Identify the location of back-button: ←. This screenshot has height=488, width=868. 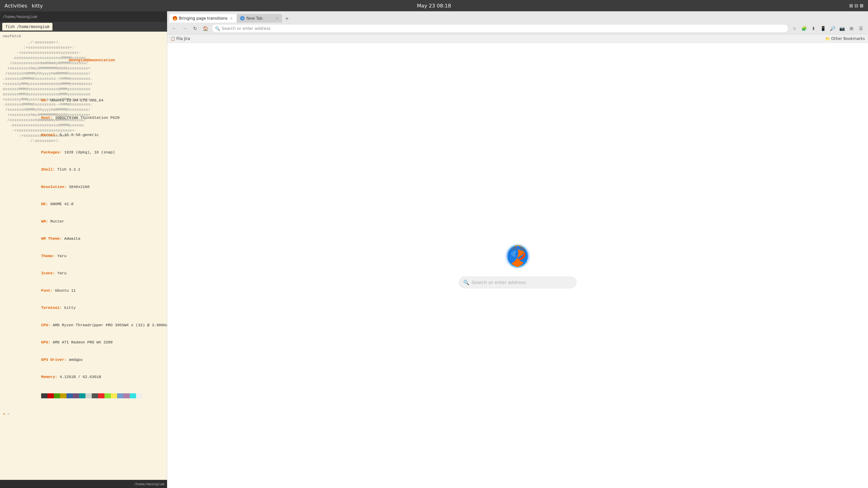
(174, 28).